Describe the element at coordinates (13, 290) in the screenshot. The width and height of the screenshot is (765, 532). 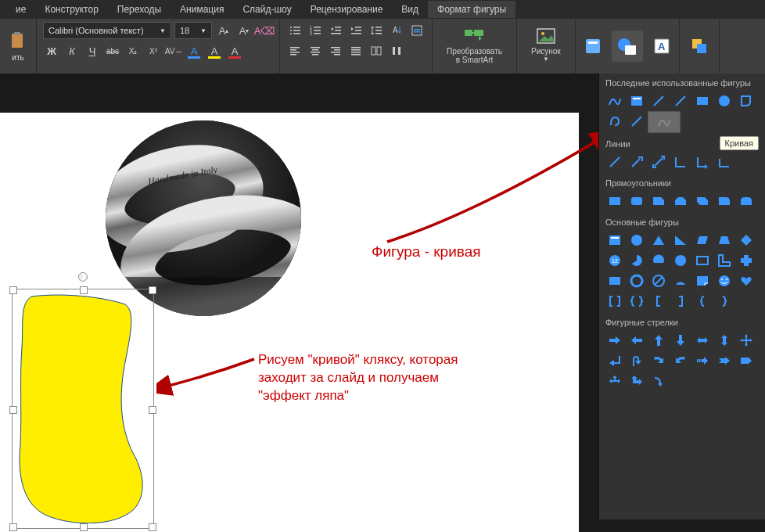
I see `handle-nw` at that location.